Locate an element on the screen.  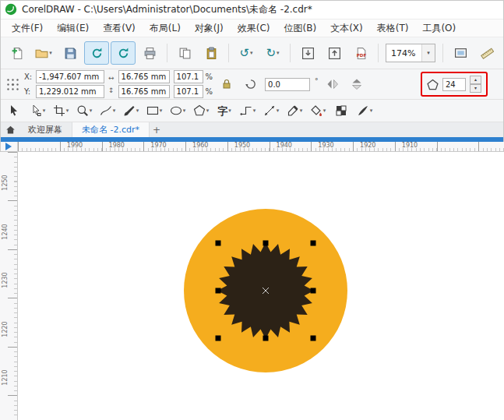
pdf-button-icon: PDF is located at coordinates (361, 53).